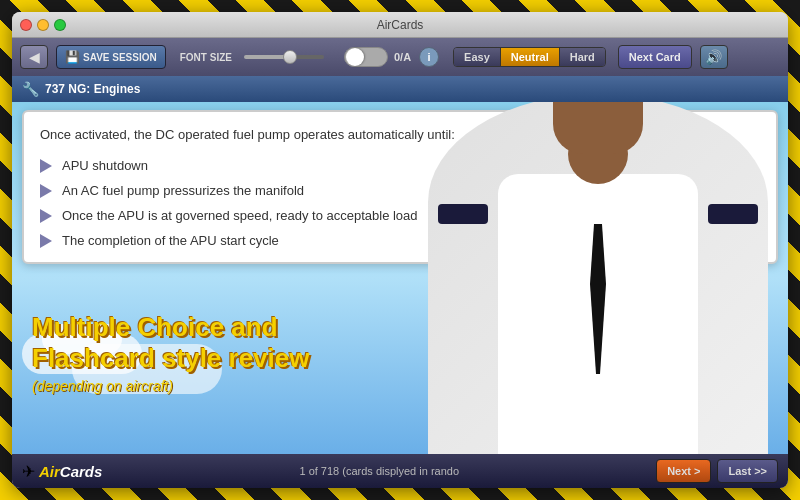 This screenshot has height=500, width=800. I want to click on info-button: i, so click(429, 57).